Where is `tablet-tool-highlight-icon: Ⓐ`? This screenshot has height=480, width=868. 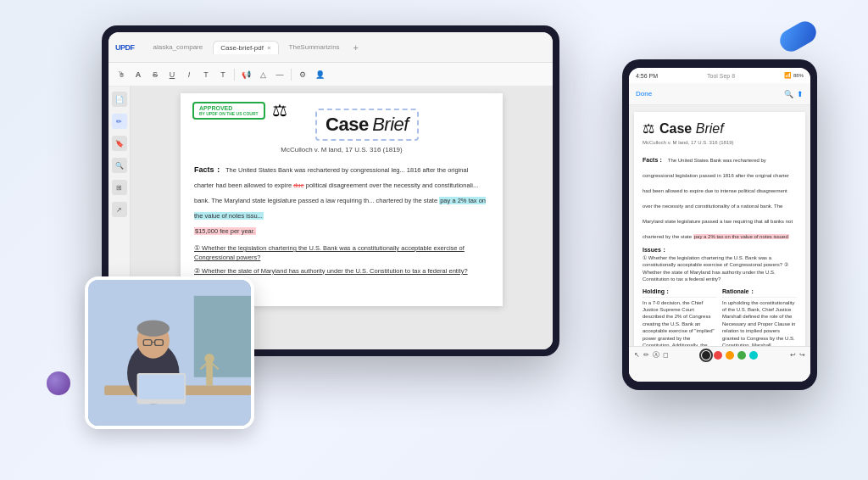
tablet-tool-highlight-icon: Ⓐ is located at coordinates (656, 354).